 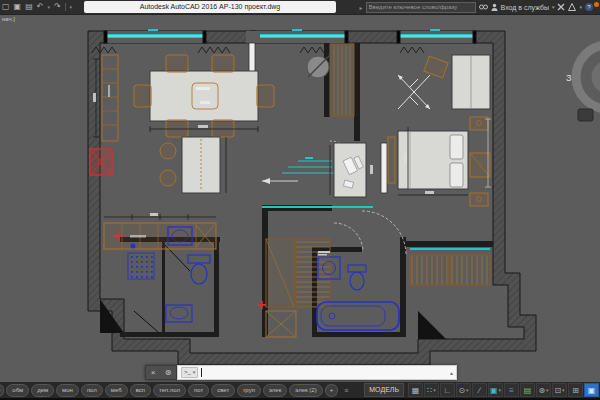 I want to click on object-snap-icon: ▣▾, so click(x=496, y=390).